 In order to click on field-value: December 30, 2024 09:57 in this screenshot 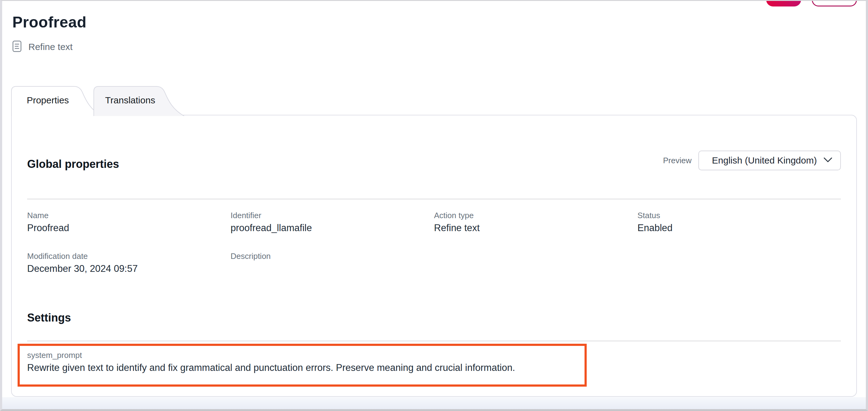, I will do `click(129, 269)`.